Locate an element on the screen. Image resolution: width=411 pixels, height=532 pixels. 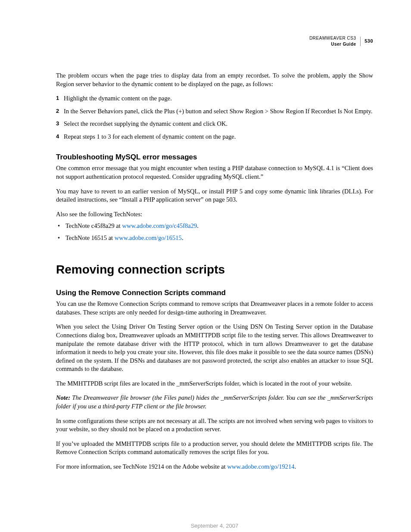
body-text: If you’ve uploaded the MMHTTPDB scripts … is located at coordinates (215, 448).